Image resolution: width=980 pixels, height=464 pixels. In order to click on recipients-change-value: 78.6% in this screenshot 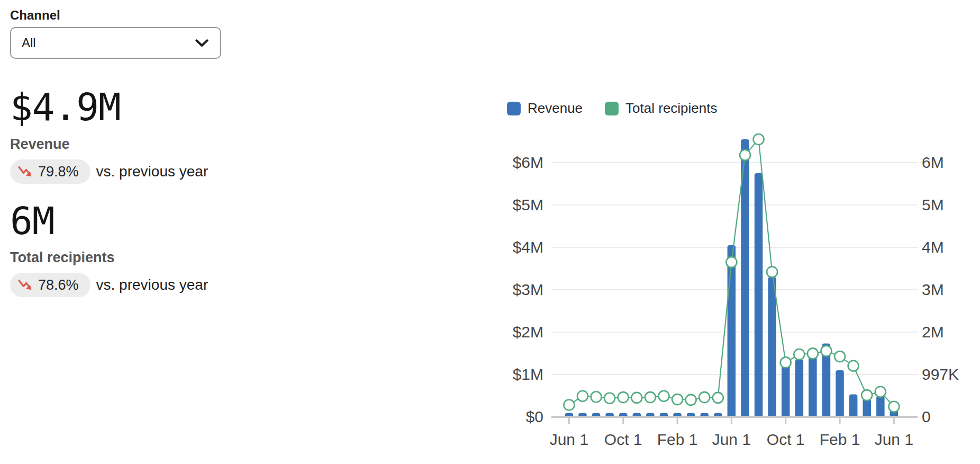, I will do `click(58, 285)`.